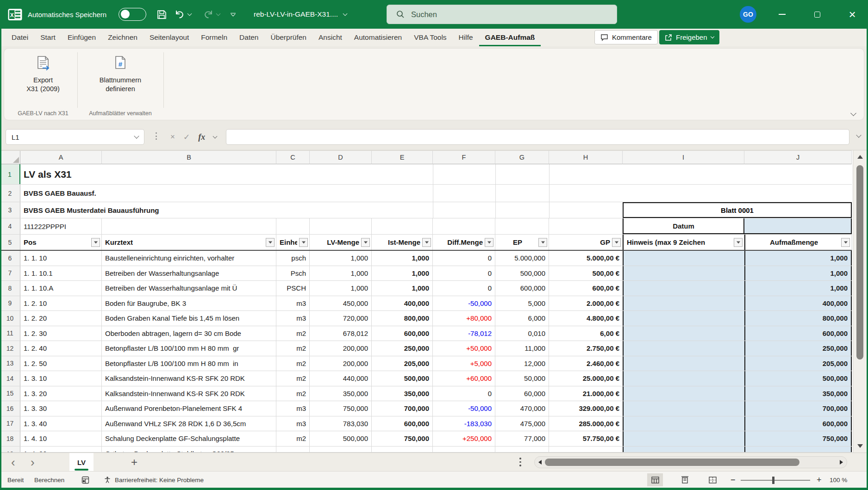 This screenshot has width=868, height=490. Describe the element at coordinates (227, 193) in the screenshot. I see `cell-a2: BVBS GAEB Bauausf.` at that location.